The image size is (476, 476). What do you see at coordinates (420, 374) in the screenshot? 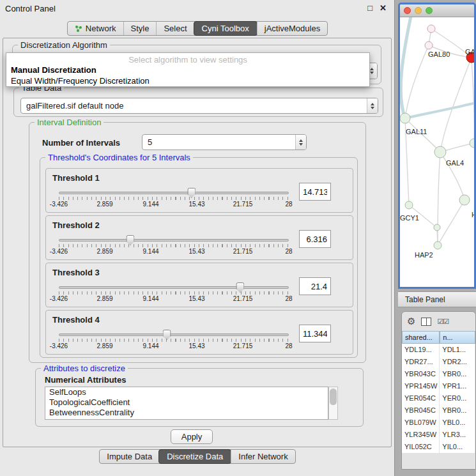
I see `table-cell: YBR043C` at bounding box center [420, 374].